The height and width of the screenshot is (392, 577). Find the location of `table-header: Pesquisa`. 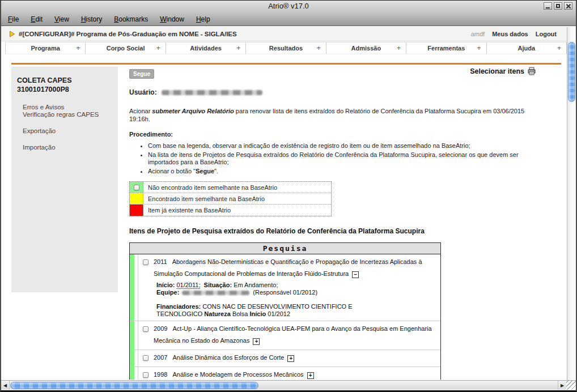

table-header: Pesquisa is located at coordinates (285, 248).